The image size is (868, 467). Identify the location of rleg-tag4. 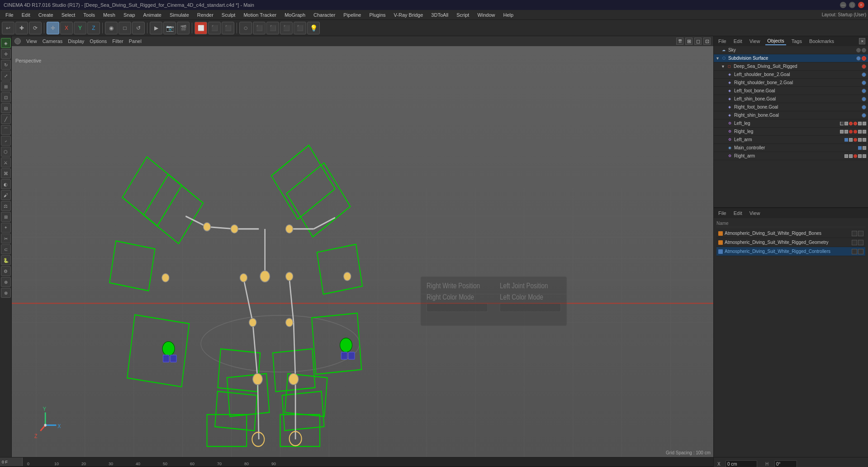
(864, 132).